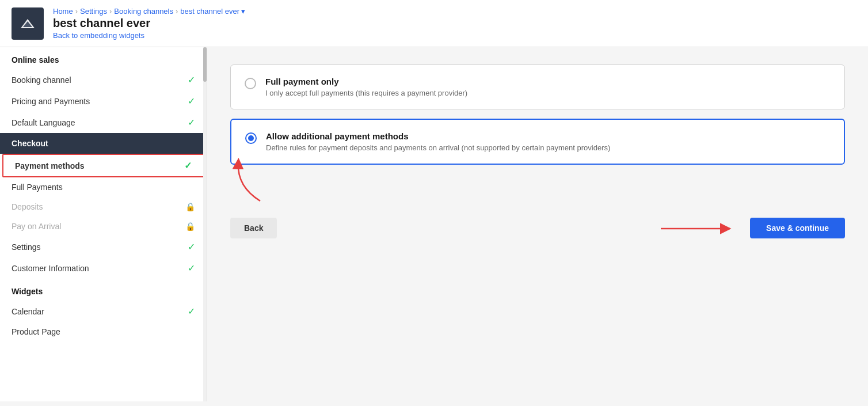 The width and height of the screenshot is (868, 406). I want to click on option-full-payment-title: Full payment only, so click(366, 82).